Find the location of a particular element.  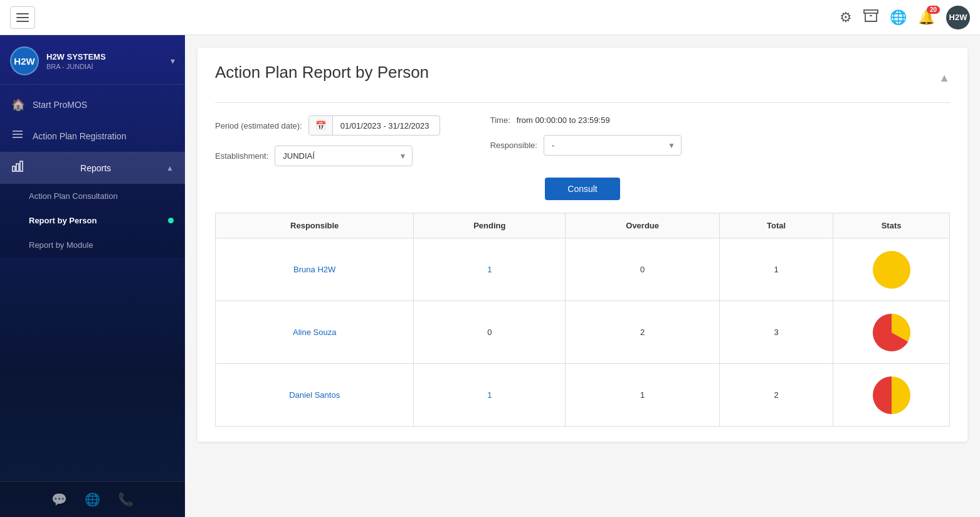

col-pending: Pending is located at coordinates (490, 226).